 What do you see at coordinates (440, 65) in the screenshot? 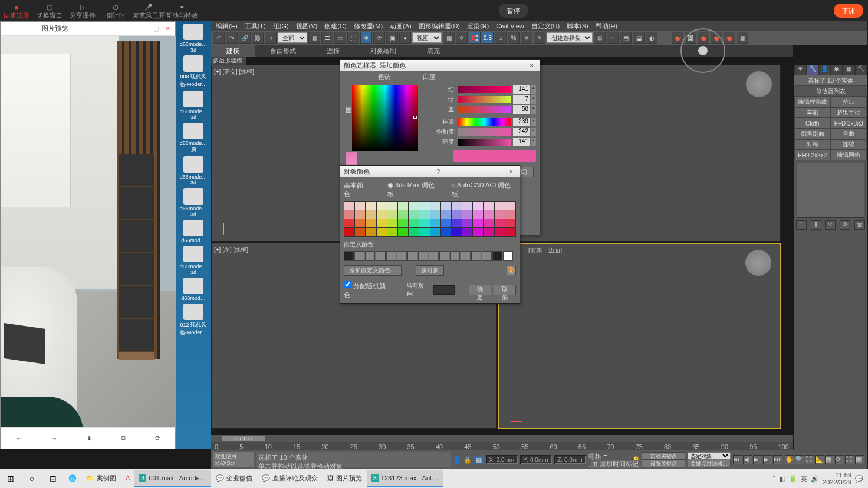
I see `dialog-titlebar: 颜色选择器: 添加颜色 ✕` at bounding box center [440, 65].